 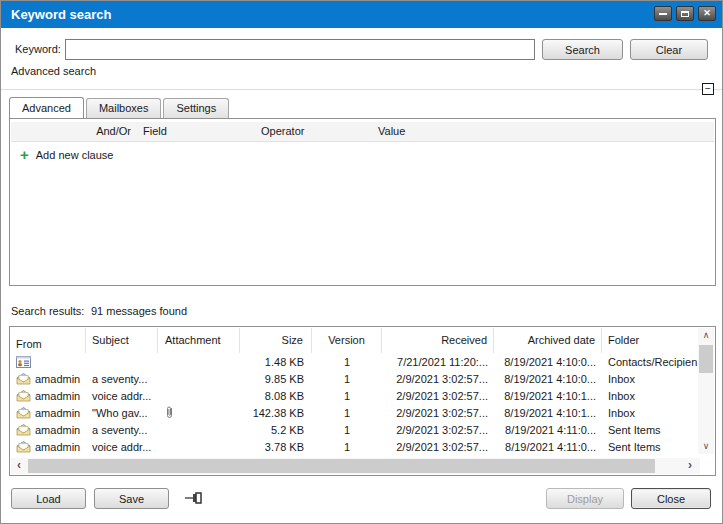 What do you see at coordinates (276, 340) in the screenshot?
I see `col-header-size: Size` at bounding box center [276, 340].